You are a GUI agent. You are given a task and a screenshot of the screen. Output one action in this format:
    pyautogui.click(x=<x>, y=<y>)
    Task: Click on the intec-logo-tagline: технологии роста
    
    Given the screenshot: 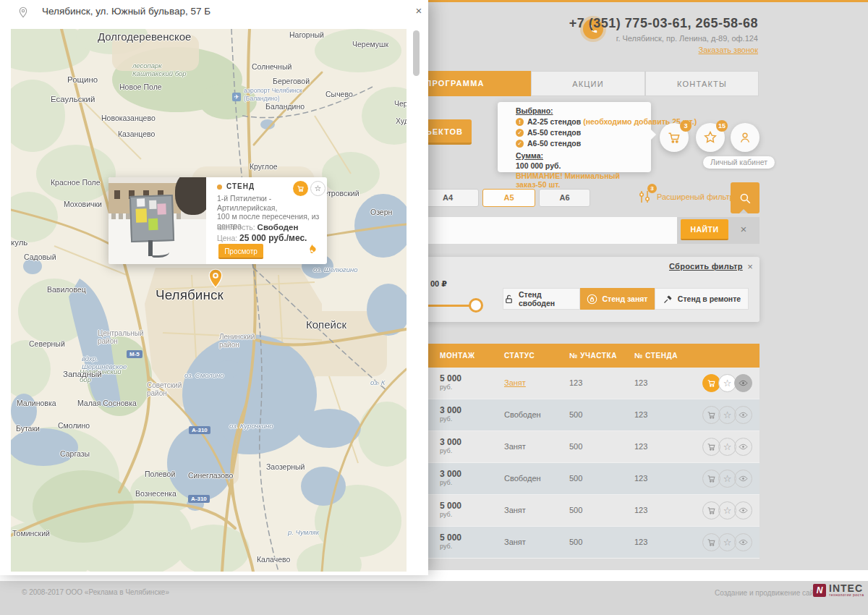 What is the action you would take?
    pyautogui.click(x=846, y=595)
    